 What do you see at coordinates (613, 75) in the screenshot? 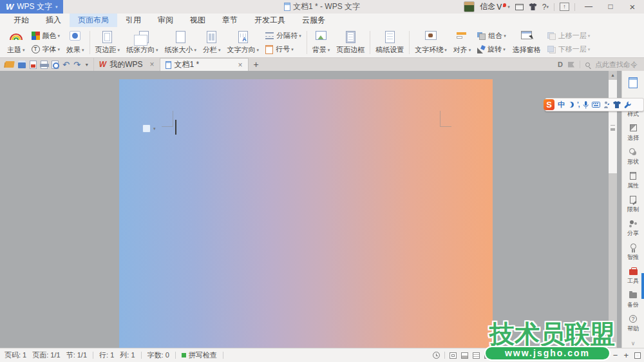
I see `scroll-up-arrow: ▴` at bounding box center [613, 75].